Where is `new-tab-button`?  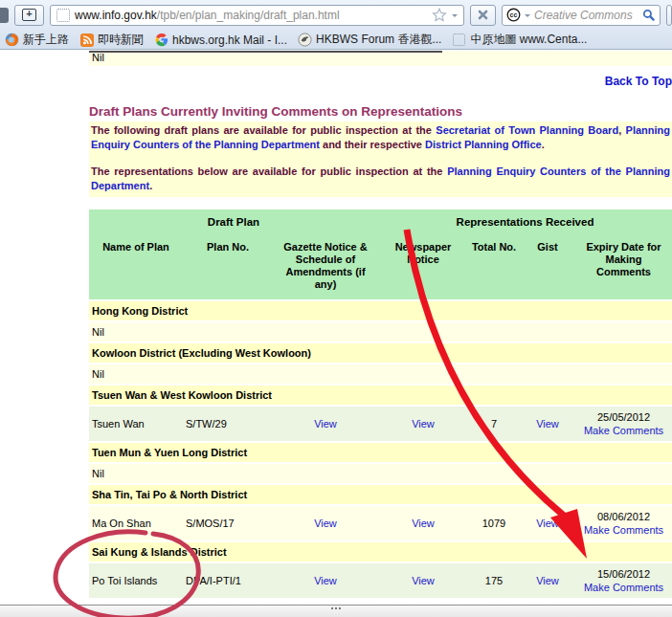 new-tab-button is located at coordinates (29, 15).